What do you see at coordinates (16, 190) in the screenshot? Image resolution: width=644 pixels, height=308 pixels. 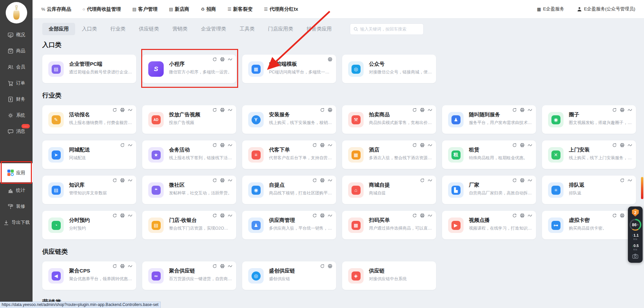 I see `sidebar-item-stats: 统计` at bounding box center [16, 190].